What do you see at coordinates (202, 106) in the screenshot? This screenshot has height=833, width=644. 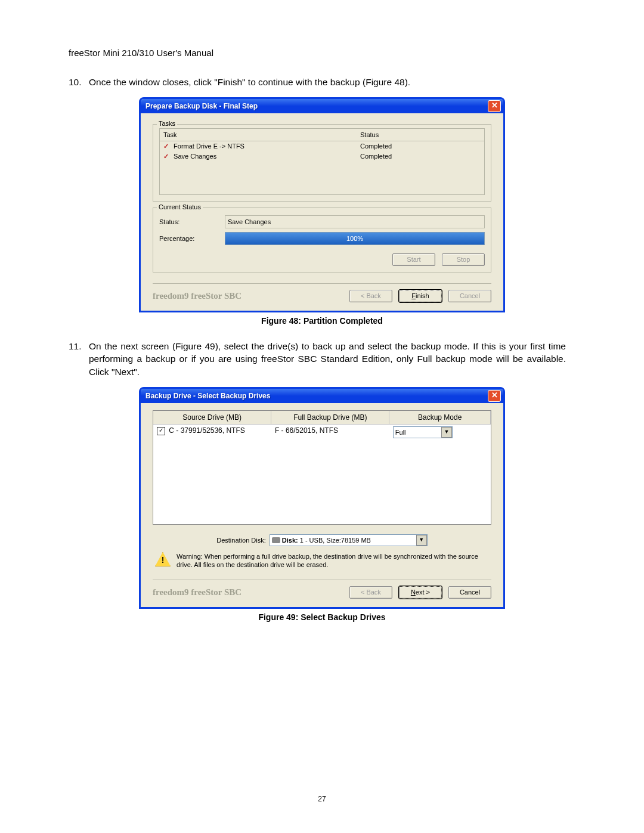 I see `window-title: Prepare Backup Disk - Final Step` at bounding box center [202, 106].